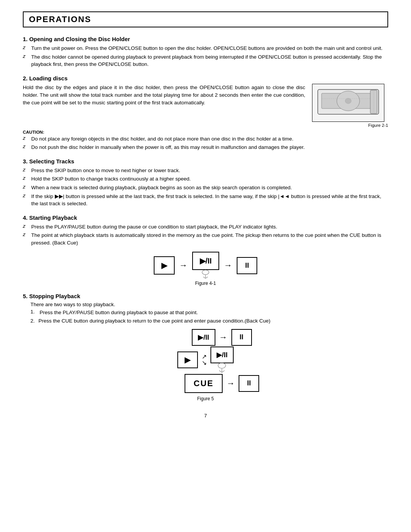  What do you see at coordinates (206, 218) in the screenshot?
I see `section4-heading: 4. Starting Playback` at bounding box center [206, 218].